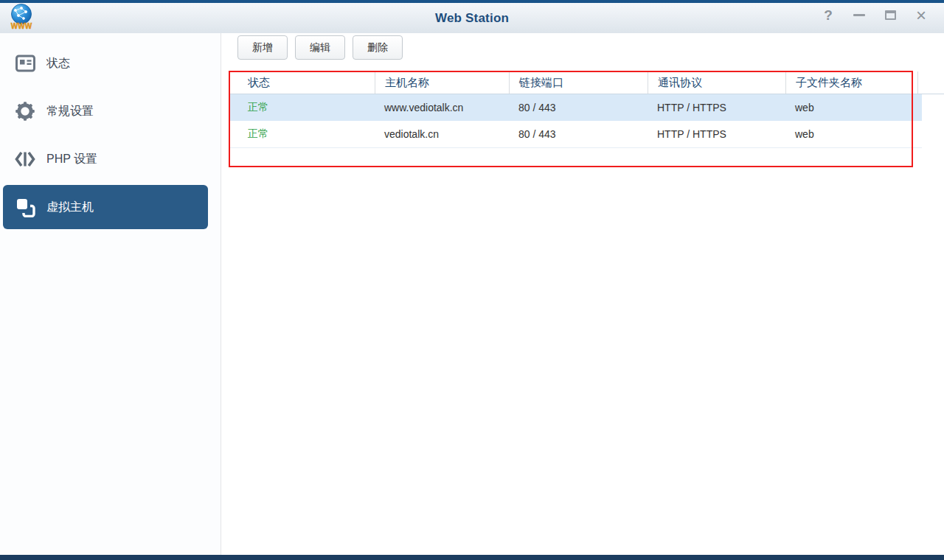 This screenshot has height=560, width=944. What do you see at coordinates (717, 83) in the screenshot?
I see `column-header-protocols: 通讯协议` at bounding box center [717, 83].